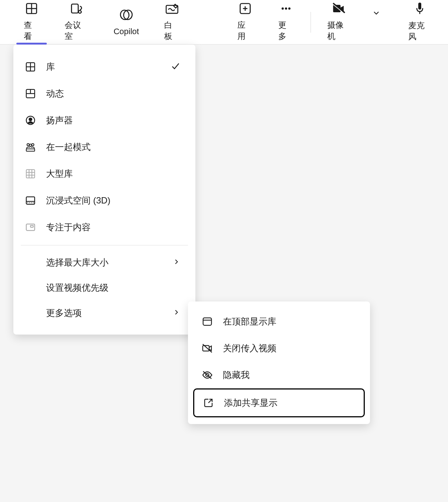 Image resolution: width=448 pixels, height=502 pixels. I want to click on menu-item-gallery: 库, so click(104, 67).